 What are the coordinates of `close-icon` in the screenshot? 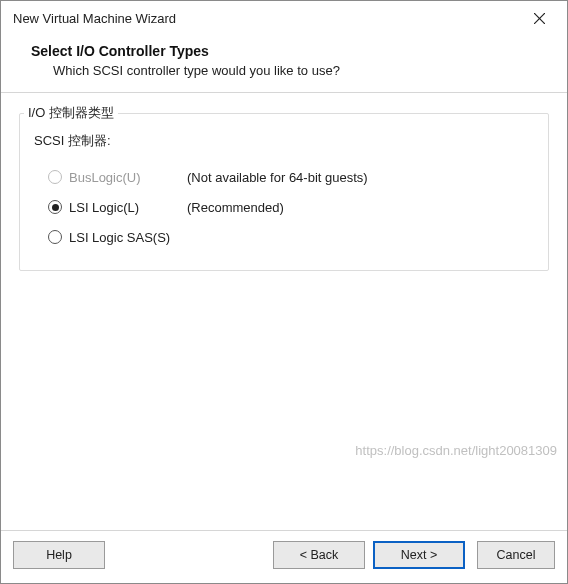 It's located at (540, 18).